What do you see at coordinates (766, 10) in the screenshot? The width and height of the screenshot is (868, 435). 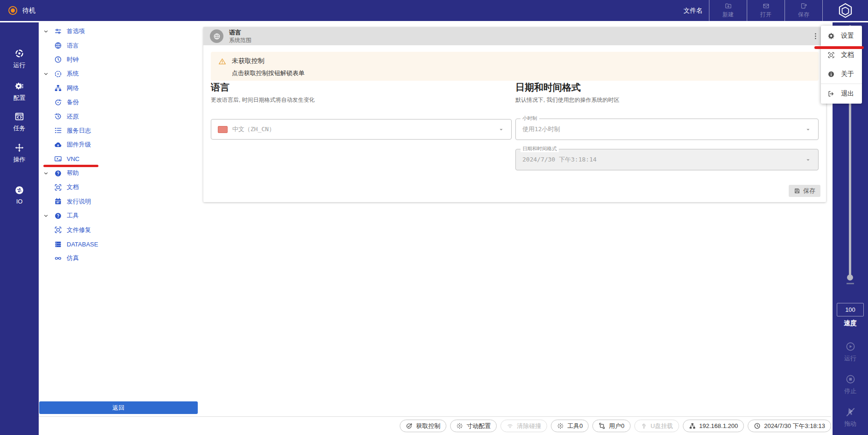 I see `topbar-open-button: 打开` at bounding box center [766, 10].